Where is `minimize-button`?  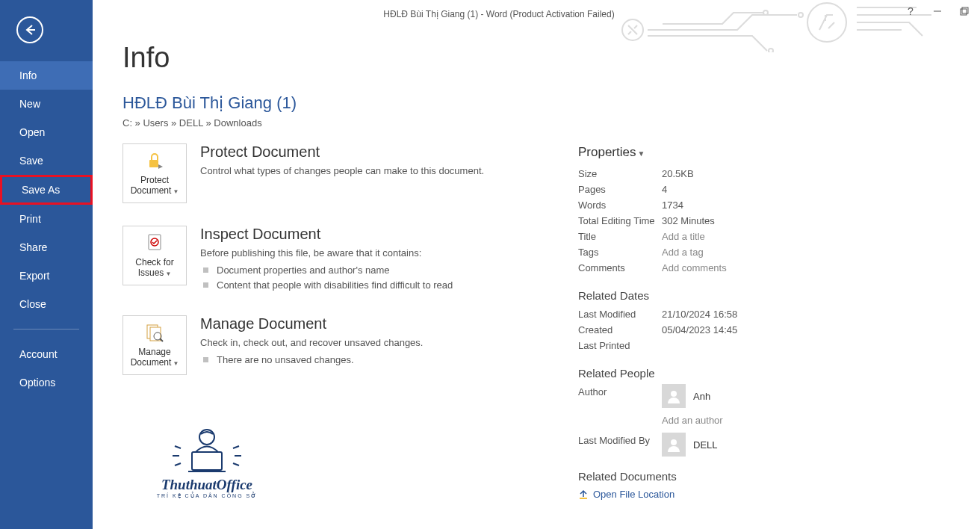
minimize-button is located at coordinates (937, 11).